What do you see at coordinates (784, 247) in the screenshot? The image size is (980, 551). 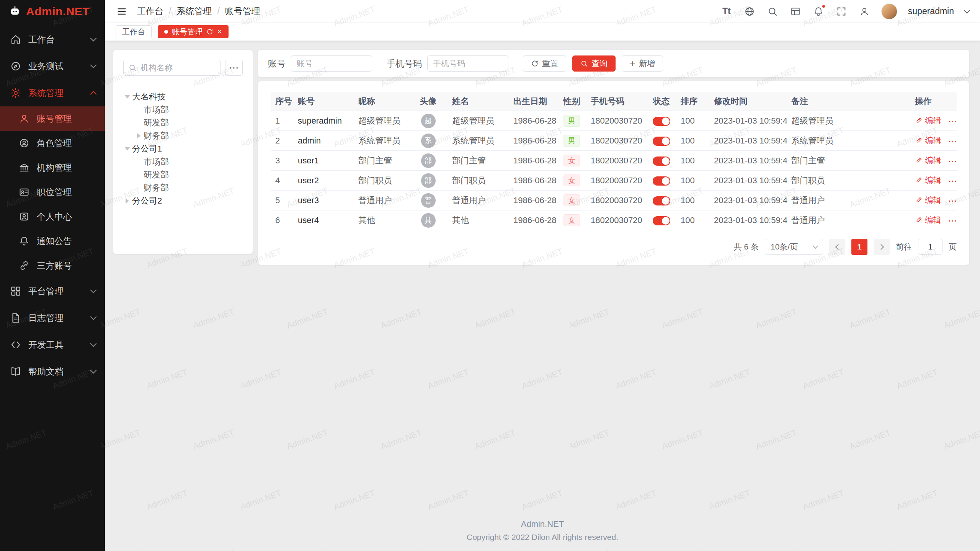 I see `page-size-value: 10条/页` at bounding box center [784, 247].